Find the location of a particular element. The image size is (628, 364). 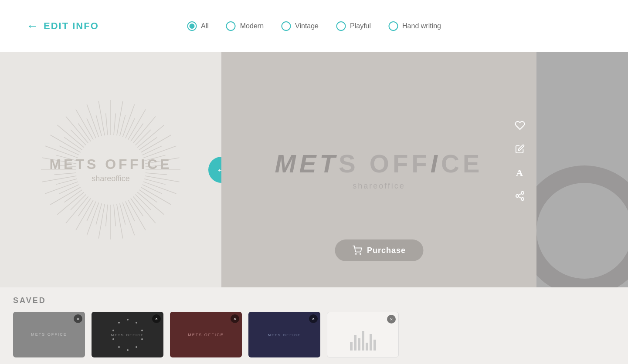

card-right is located at coordinates (582, 170).